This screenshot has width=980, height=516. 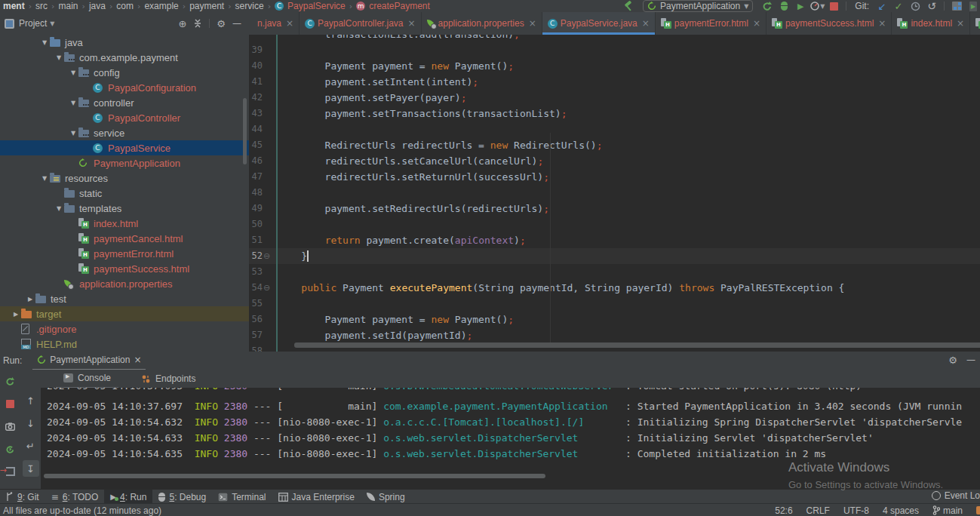 What do you see at coordinates (614, 225) in the screenshot?
I see `code-line: 50` at bounding box center [614, 225].